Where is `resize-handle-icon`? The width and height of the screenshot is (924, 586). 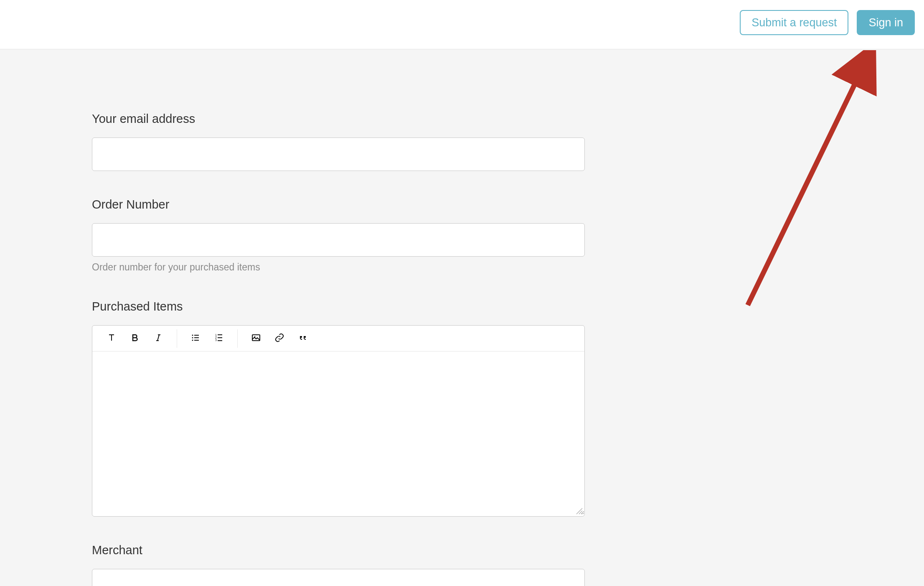 resize-handle-icon is located at coordinates (579, 511).